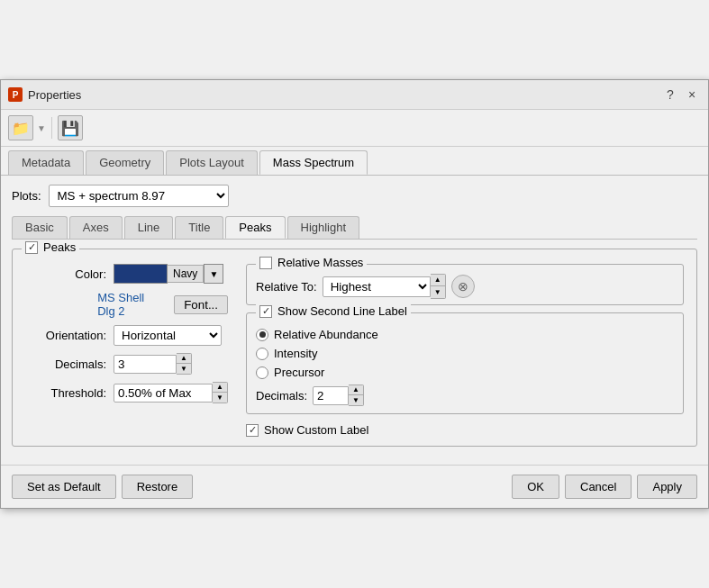 This screenshot has height=588, width=709. Describe the element at coordinates (184, 364) in the screenshot. I see `decimals-spinner-buttons: ▲ ▼` at that location.